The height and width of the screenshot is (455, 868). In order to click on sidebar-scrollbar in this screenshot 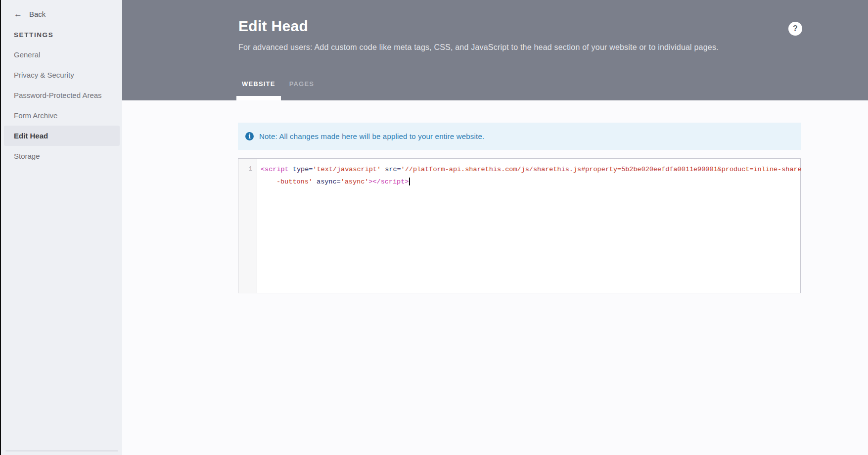, I will do `click(62, 451)`.